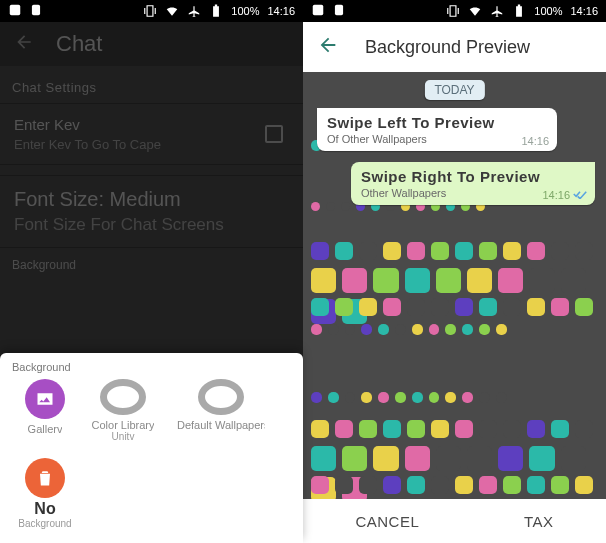 The width and height of the screenshot is (606, 543). What do you see at coordinates (152, 44) in the screenshot?
I see `appbar: Chat` at bounding box center [152, 44].